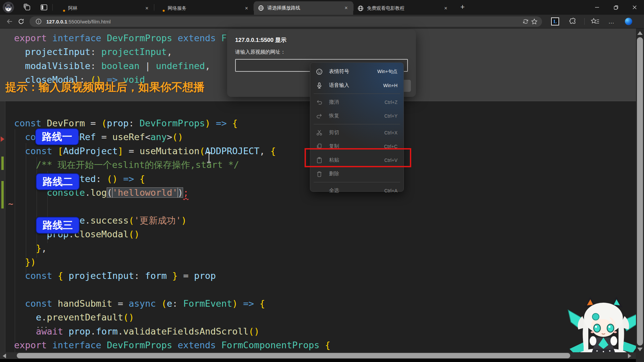  Describe the element at coordinates (209, 158) in the screenshot. I see `text-cursor-pointer` at that location.